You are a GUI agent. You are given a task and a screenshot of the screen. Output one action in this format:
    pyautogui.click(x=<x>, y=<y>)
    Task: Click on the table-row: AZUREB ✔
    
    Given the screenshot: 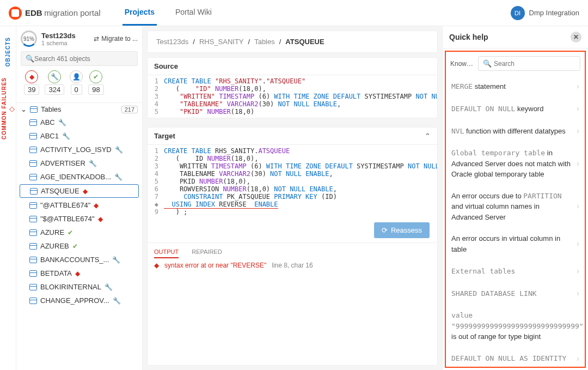 What is the action you would take?
    pyautogui.click(x=79, y=246)
    